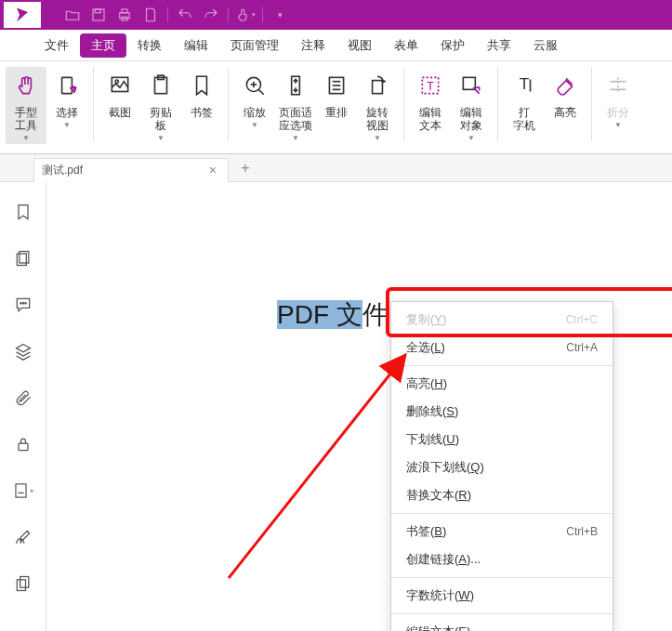 Image resolution: width=672 pixels, height=631 pixels. What do you see at coordinates (26, 106) in the screenshot?
I see `ribbon-button: 手型 工具▼` at bounding box center [26, 106].